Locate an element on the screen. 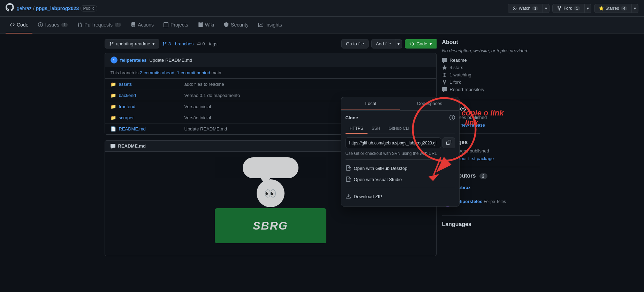 Image resolution: width=644 pixels, height=292 pixels. star-button: ⭐ Starred 4 is located at coordinates (613, 8).